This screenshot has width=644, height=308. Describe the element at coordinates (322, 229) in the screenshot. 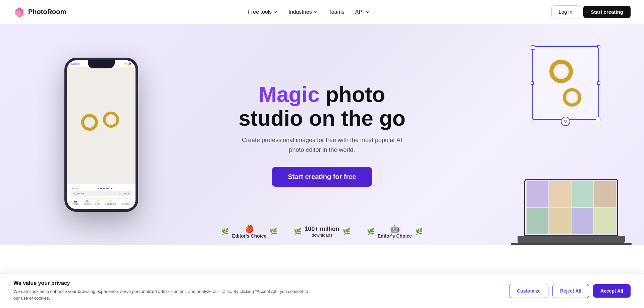

I see `download-count: 100+ million` at that location.